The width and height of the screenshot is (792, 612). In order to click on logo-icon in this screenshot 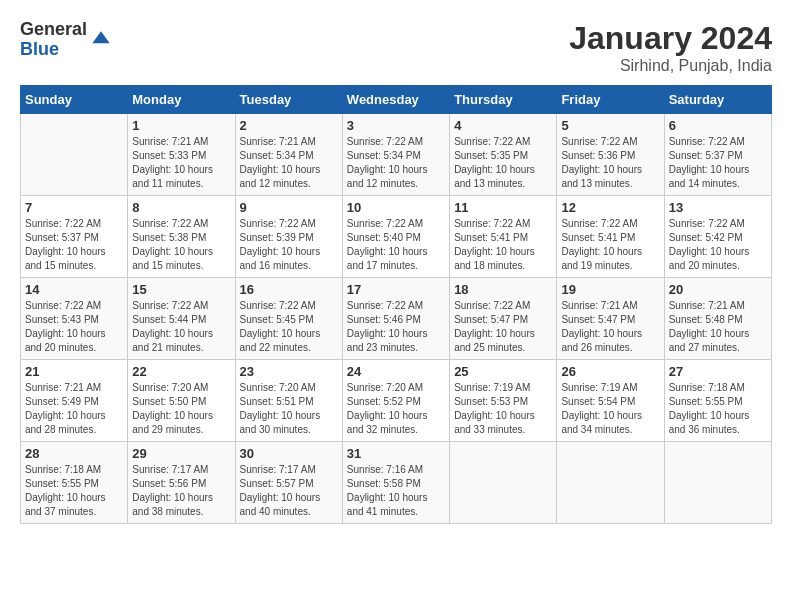, I will do `click(101, 40)`.